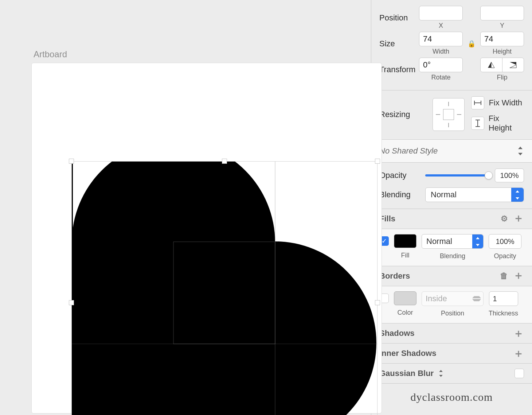  Describe the element at coordinates (498, 123) in the screenshot. I see `fix-height-button: Fix Height` at that location.